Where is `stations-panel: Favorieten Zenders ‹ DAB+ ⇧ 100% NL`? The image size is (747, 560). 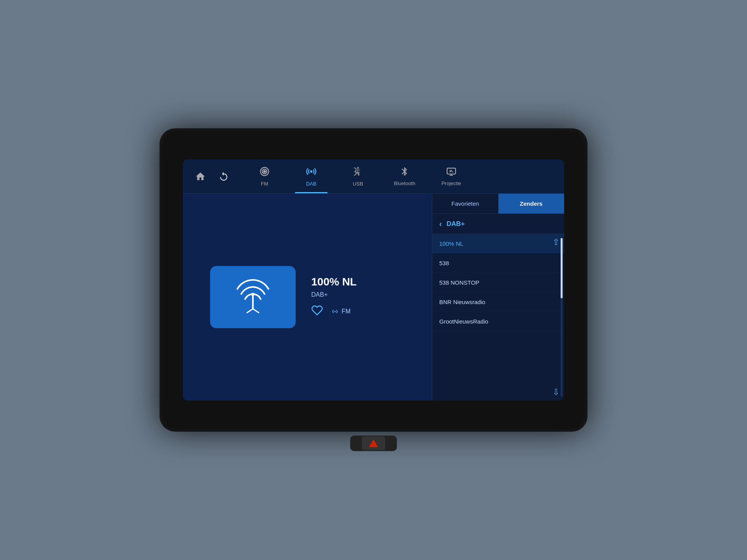
stations-panel: Favorieten Zenders ‹ DAB+ ⇧ 100% NL is located at coordinates (498, 297).